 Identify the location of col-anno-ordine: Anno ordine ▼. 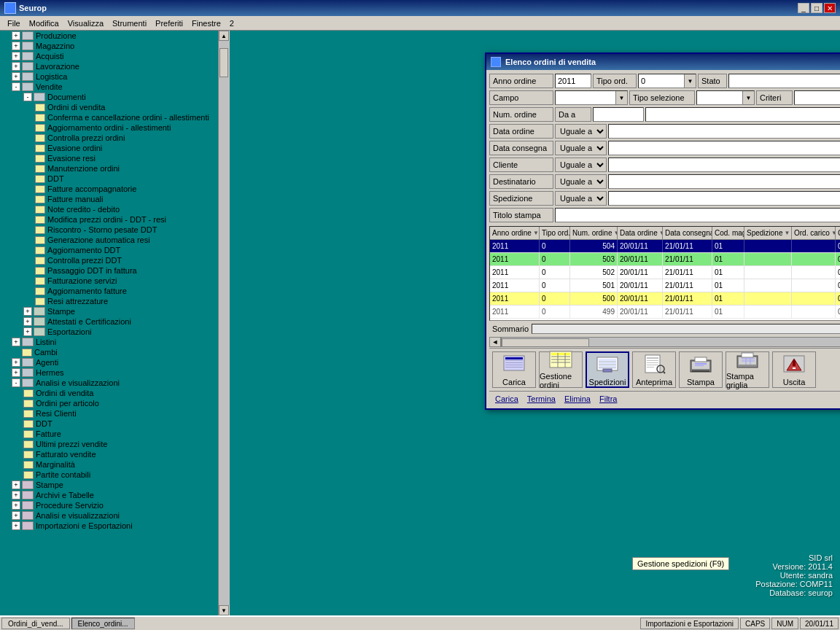
(515, 233).